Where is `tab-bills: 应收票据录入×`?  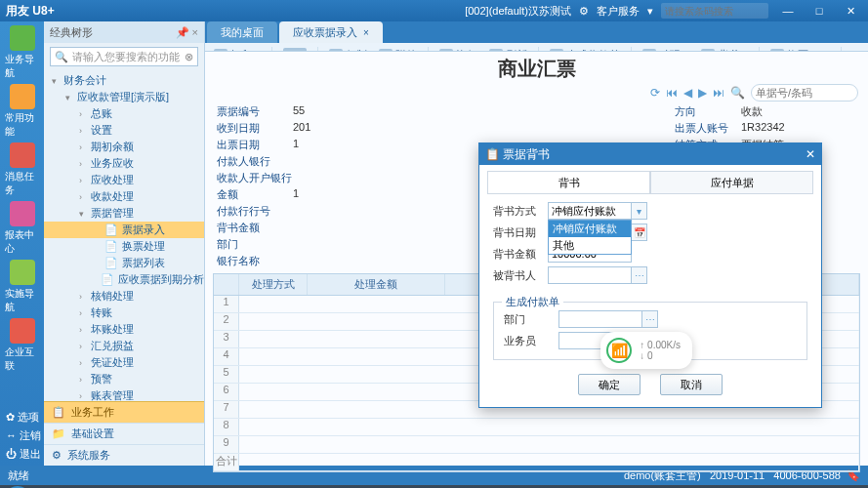
tab-bills: 应收票据录入× is located at coordinates (331, 32).